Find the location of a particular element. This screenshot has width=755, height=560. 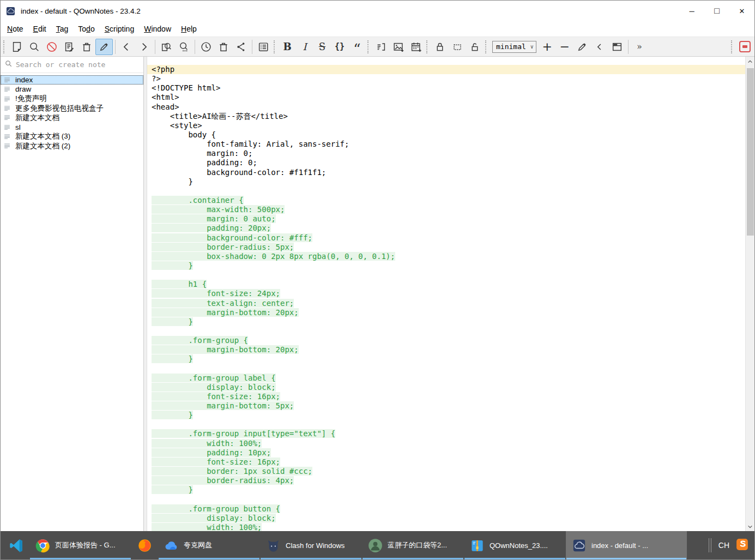

remove-workspace-button: − is located at coordinates (565, 47).